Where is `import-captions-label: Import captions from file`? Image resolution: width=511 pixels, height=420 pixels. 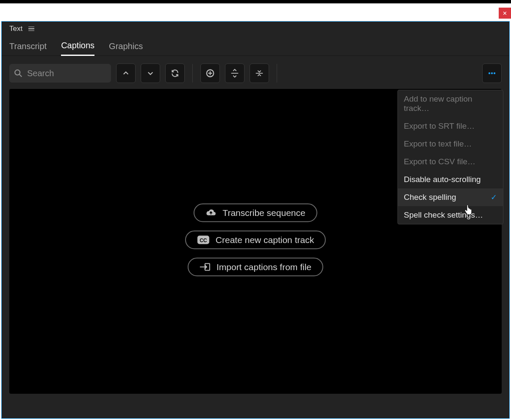
import-captions-label: Import captions from file is located at coordinates (264, 267).